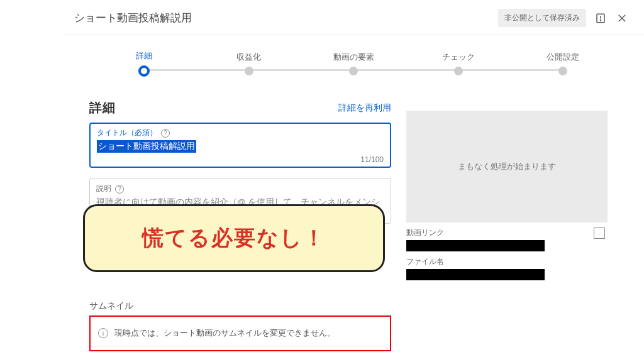 Image resolution: width=644 pixels, height=362 pixels. Describe the element at coordinates (563, 63) in the screenshot. I see `step-visibility: 公開設定` at that location.